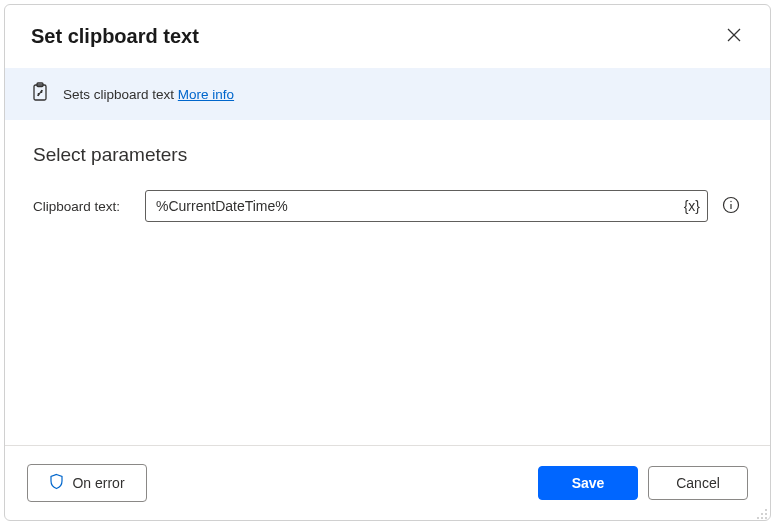  I want to click on insert-variable-button: {x}, so click(692, 206).